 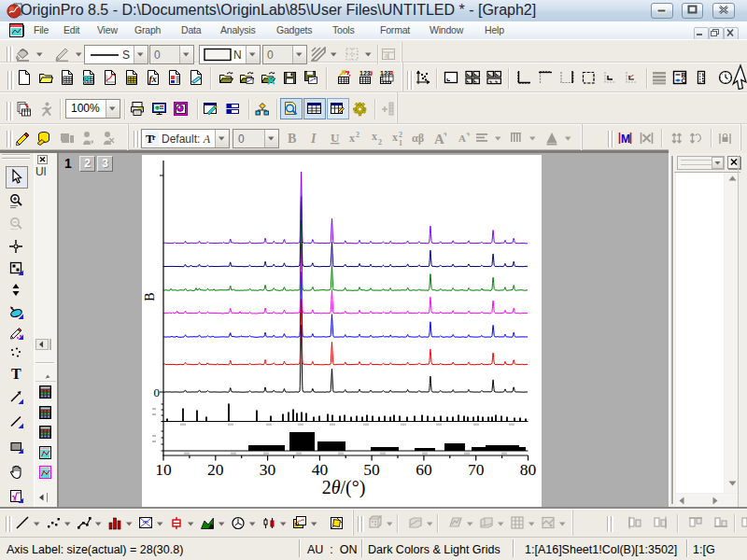 What do you see at coordinates (314, 138) in the screenshot?
I see `svg-text: I` at bounding box center [314, 138].